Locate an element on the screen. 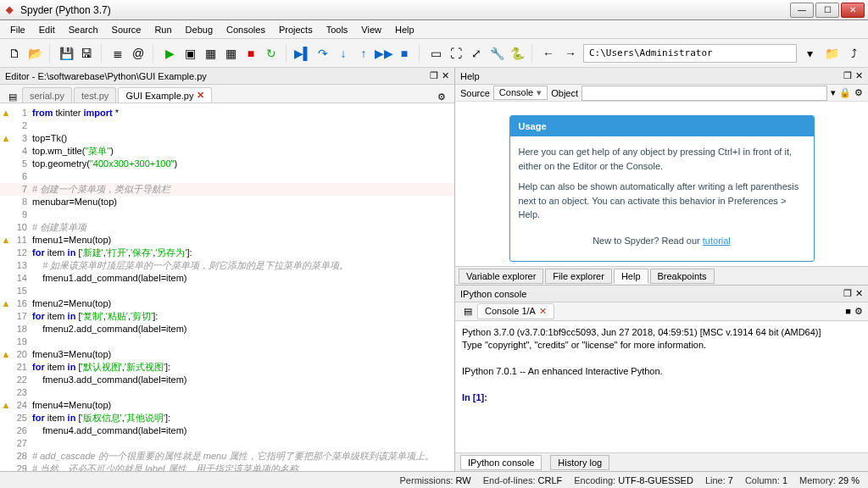 Image resolution: width=868 pixels, height=488 pixels. fullscreen-icon: ⤢ is located at coordinates (476, 53).